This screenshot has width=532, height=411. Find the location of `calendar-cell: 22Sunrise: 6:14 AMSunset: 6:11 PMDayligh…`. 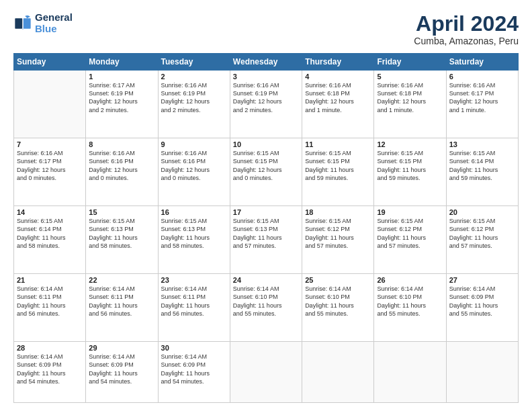

calendar-cell: 22Sunrise: 6:14 AMSunset: 6:11 PMDayligh… is located at coordinates (122, 308).